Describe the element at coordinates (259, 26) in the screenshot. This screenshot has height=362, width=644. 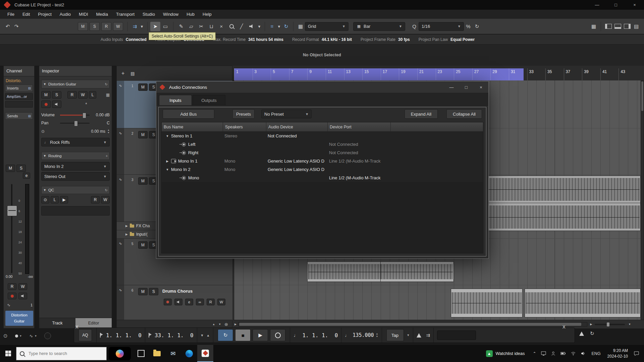
I see `tool-dropdown: ▼` at that location.